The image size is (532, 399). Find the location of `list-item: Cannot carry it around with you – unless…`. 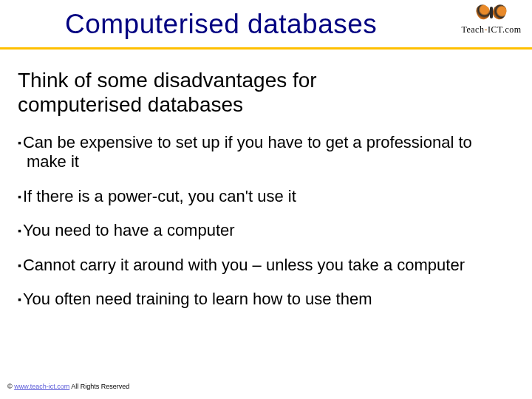

list-item: Cannot carry it around with you – unless… is located at coordinates (247, 265).